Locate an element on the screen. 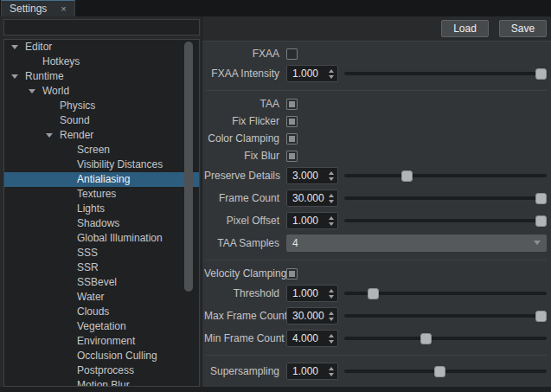  color-clamping-checkbox is located at coordinates (292, 138).